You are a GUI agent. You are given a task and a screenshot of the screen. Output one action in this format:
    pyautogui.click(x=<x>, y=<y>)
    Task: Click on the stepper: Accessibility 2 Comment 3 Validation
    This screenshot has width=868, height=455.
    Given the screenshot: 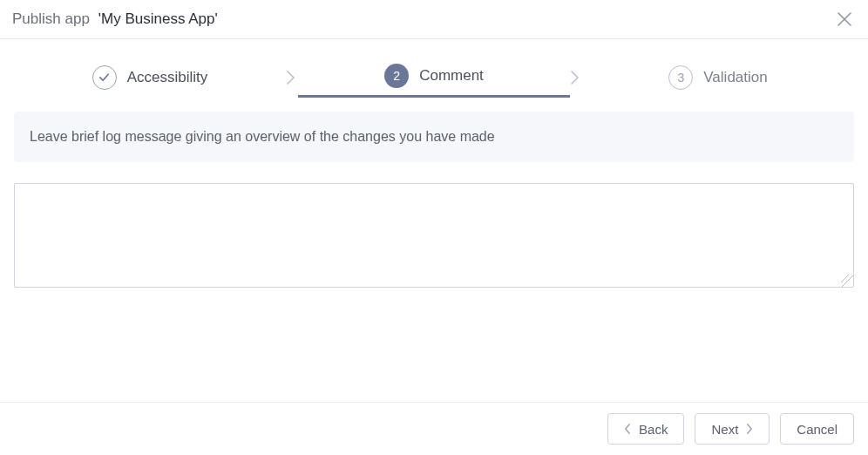 What is the action you would take?
    pyautogui.click(x=434, y=77)
    